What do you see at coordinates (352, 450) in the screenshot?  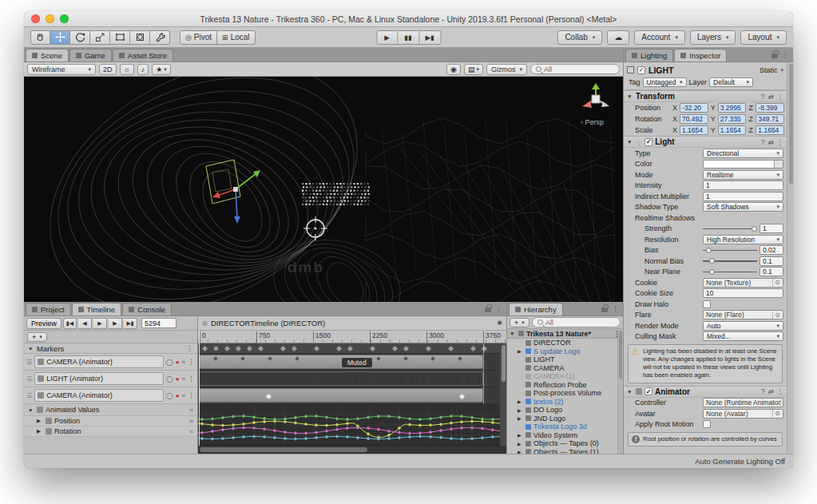 I see `timeline-hscrollbar` at bounding box center [352, 450].